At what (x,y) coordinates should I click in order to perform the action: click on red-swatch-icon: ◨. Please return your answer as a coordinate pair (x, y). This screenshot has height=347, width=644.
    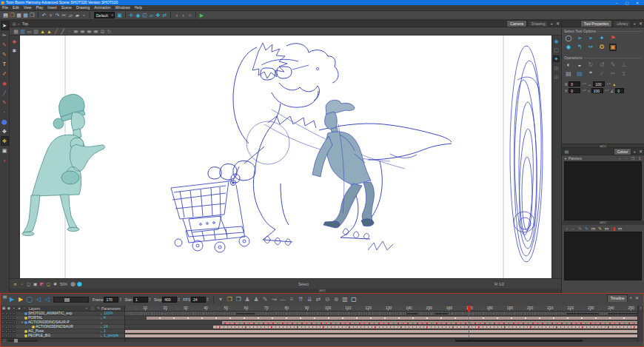
    Looking at the image, I should click on (613, 228).